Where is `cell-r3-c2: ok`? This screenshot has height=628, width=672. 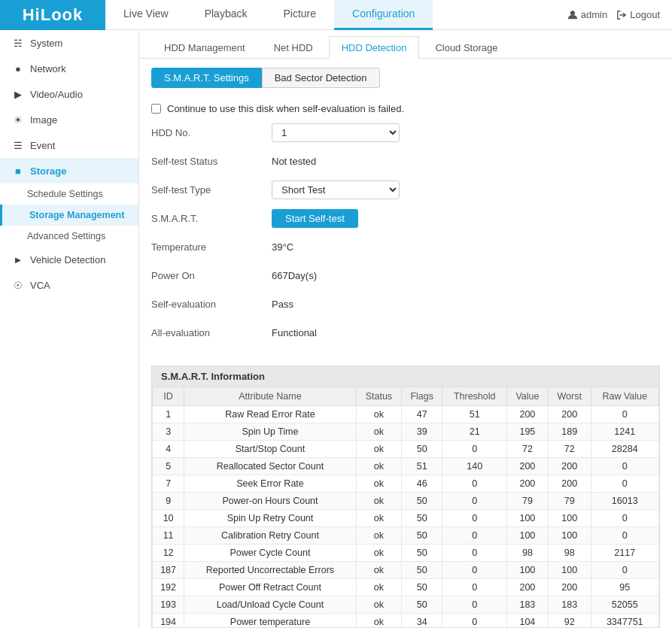
cell-r3-c2: ok is located at coordinates (379, 466).